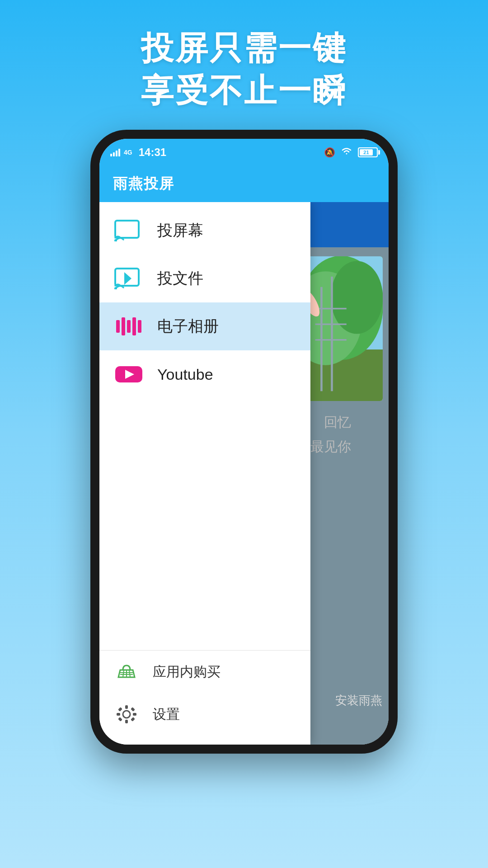 The width and height of the screenshot is (488, 868). Describe the element at coordinates (127, 714) in the screenshot. I see `settings-icon` at that location.